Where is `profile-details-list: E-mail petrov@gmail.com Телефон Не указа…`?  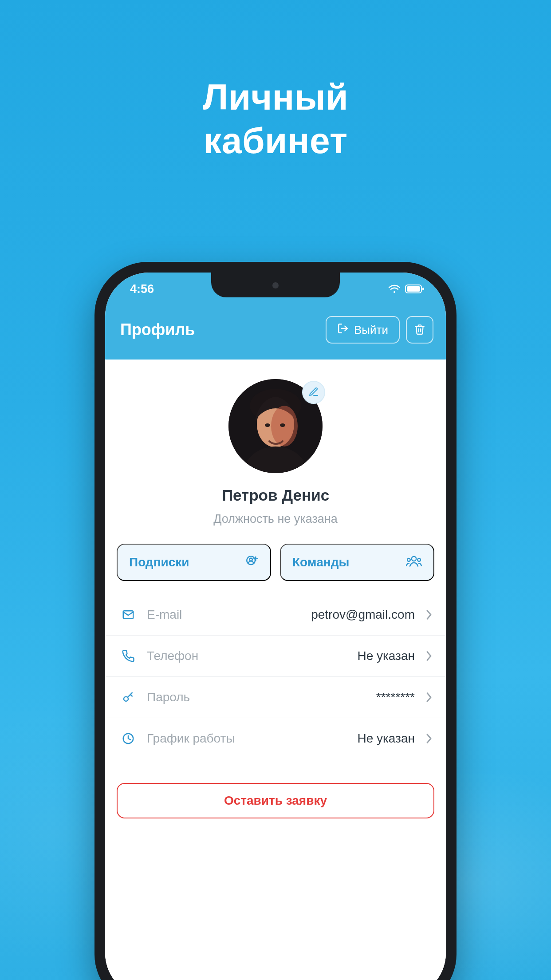
profile-details-list: E-mail petrov@gmail.com Телефон Не указа… is located at coordinates (276, 676).